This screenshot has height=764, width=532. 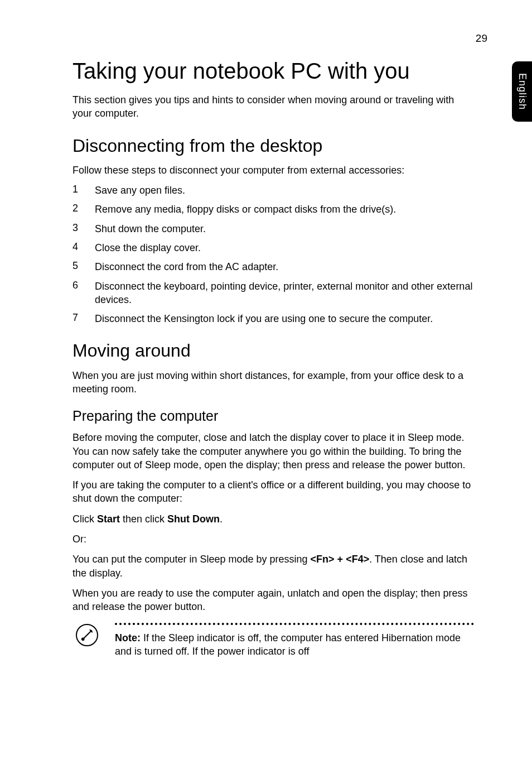 What do you see at coordinates (148, 248) in the screenshot?
I see `list-text: Close the display cover.` at bounding box center [148, 248].